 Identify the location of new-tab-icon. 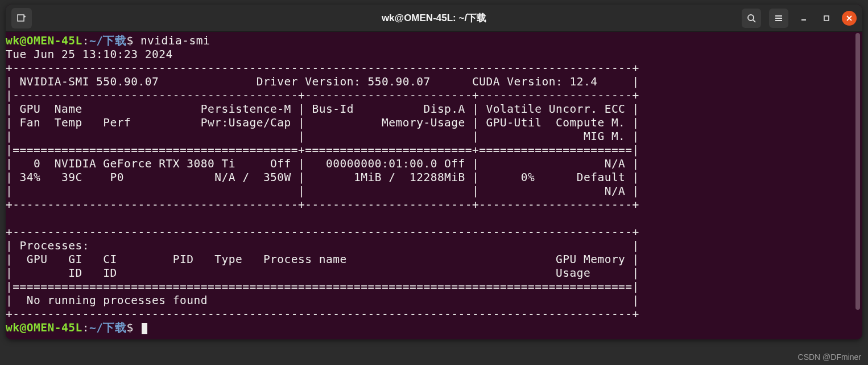
(22, 18).